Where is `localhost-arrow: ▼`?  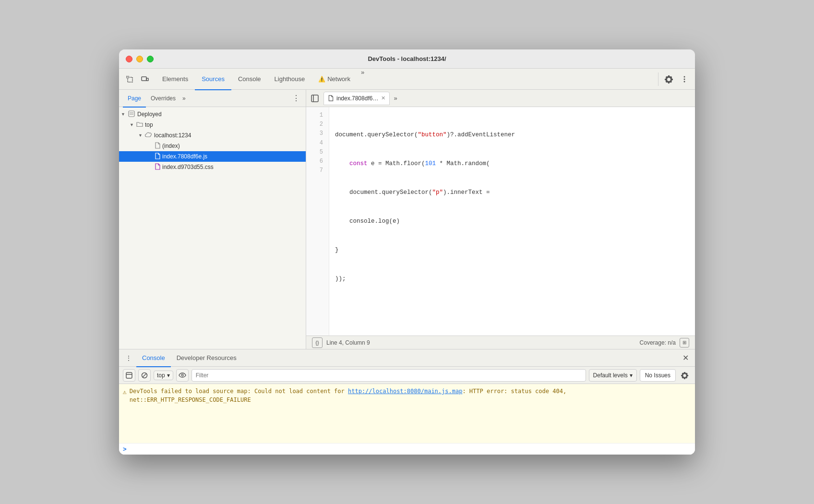 localhost-arrow: ▼ is located at coordinates (142, 135).